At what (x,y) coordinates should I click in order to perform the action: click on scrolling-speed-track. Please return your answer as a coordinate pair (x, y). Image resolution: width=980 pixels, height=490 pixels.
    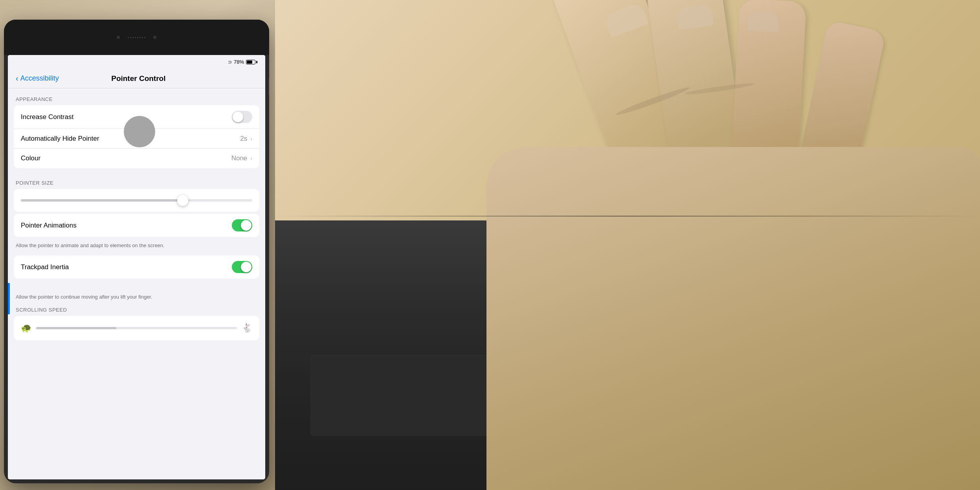
    Looking at the image, I should click on (137, 328).